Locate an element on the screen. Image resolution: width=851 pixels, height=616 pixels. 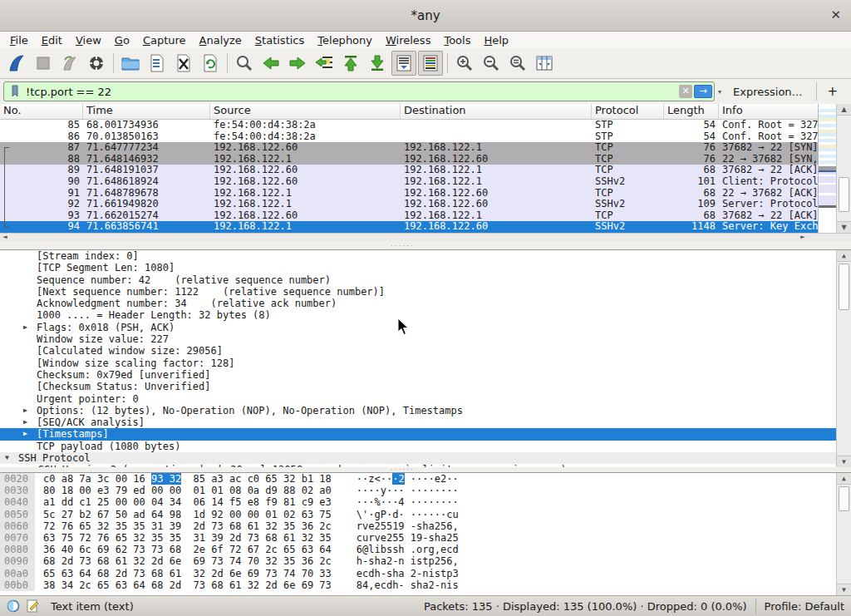
zoom-in-button is located at coordinates (465, 63).